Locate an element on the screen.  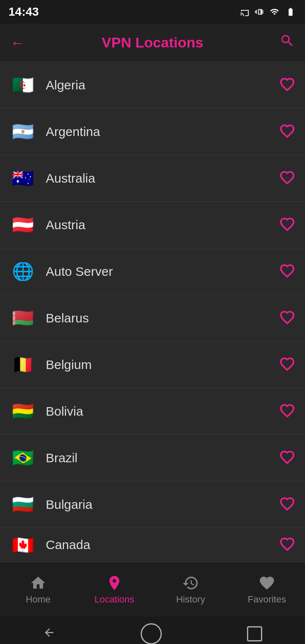
favorite-button-bolivia is located at coordinates (287, 411).